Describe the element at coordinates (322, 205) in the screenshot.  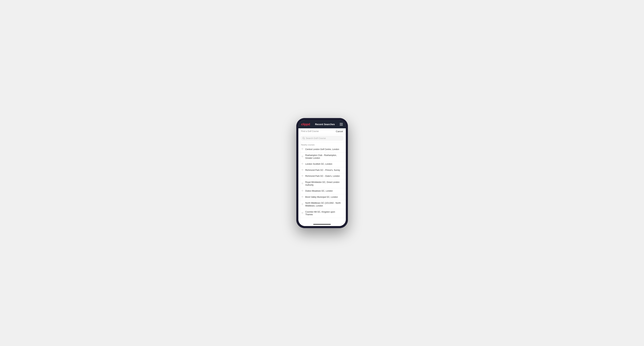
I see `course-list-item: North Middlesex GC (1011942 - North Midd…` at that location.